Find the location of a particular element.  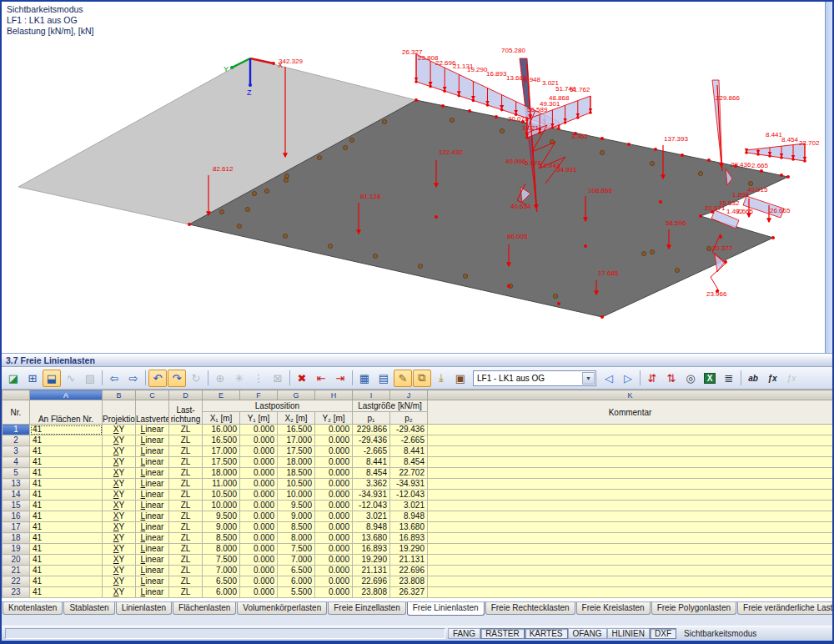

tab-volumenkörperlasten: Volumenkörperlasten is located at coordinates (282, 609).